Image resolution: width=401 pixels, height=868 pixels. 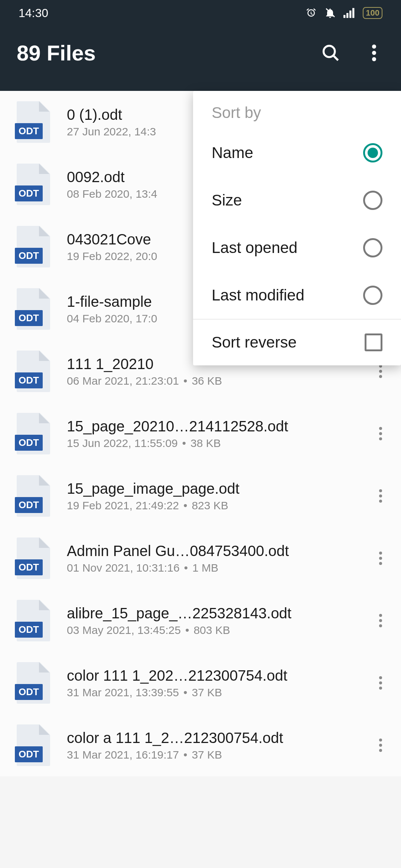 I want to click on file-meta: 31 Mar 2021, 13:39:55•37 KB, so click(x=212, y=693).